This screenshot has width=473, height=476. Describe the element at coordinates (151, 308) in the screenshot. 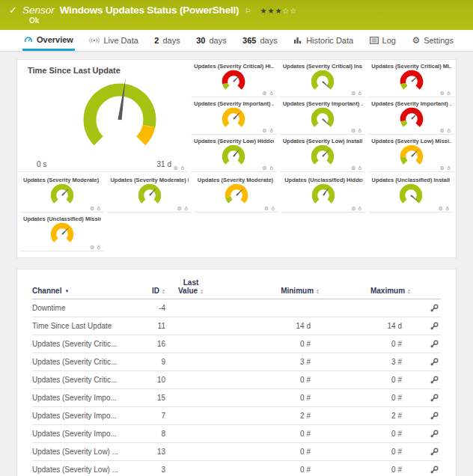

I see `channel-id-cell: -4` at that location.